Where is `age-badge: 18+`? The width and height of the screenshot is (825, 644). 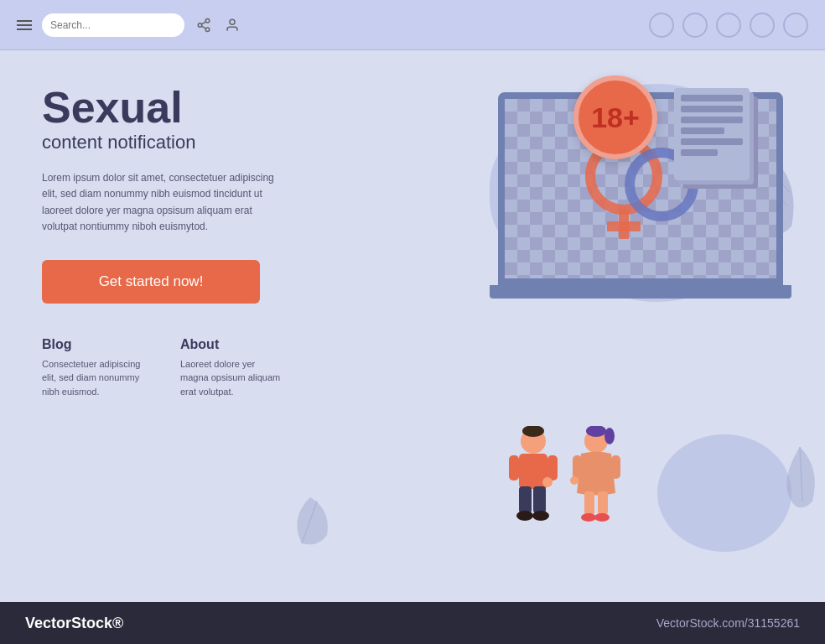 age-badge: 18+ is located at coordinates (615, 117).